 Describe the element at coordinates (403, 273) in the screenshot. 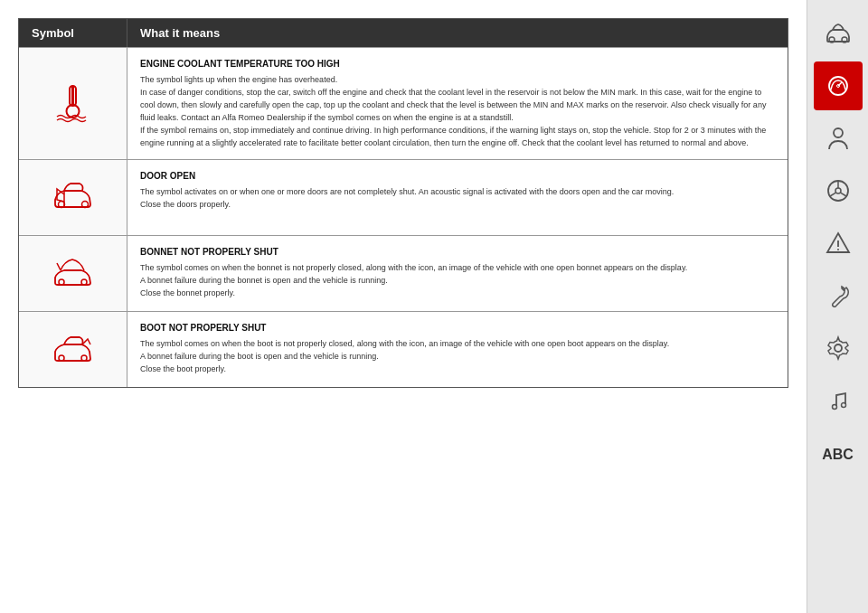

I see `table-row: BONNET NOT PROPERLY SHUT The symbol come…` at that location.